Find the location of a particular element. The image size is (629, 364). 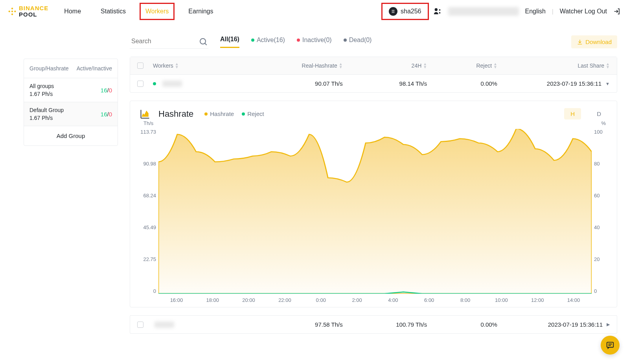

logo: BINANCE POOL is located at coordinates (28, 12).